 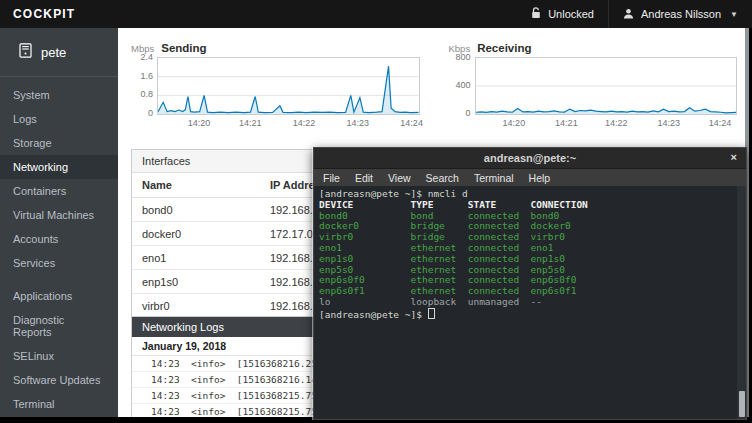 What do you see at coordinates (462, 57) in the screenshot?
I see `y-tick: 800` at bounding box center [462, 57].